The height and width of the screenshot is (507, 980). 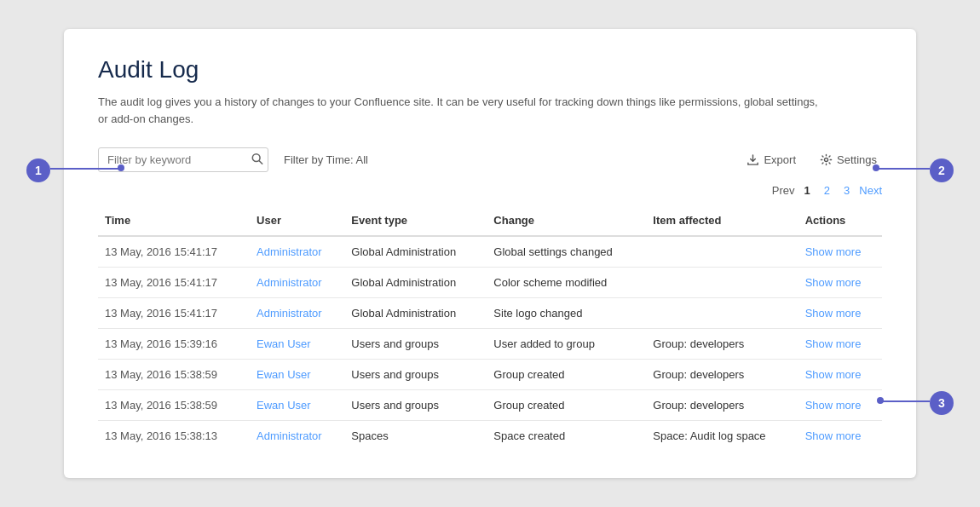 I want to click on prev-label: Prev, so click(x=784, y=191).